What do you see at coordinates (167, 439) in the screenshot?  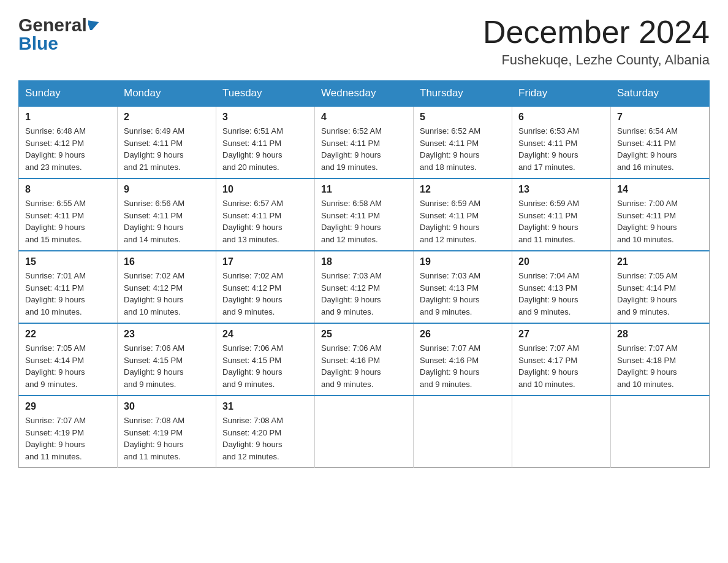 I see `day-info: Sunrise: 7:08 AM Sunset: 4:19 PM Dayligh…` at bounding box center [167, 439].